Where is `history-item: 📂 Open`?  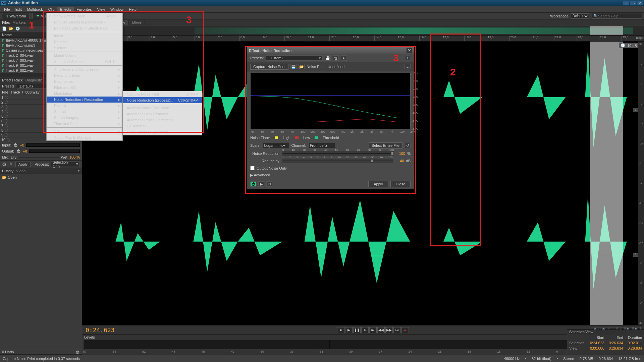
history-item: 📂 Open is located at coordinates (9, 177).